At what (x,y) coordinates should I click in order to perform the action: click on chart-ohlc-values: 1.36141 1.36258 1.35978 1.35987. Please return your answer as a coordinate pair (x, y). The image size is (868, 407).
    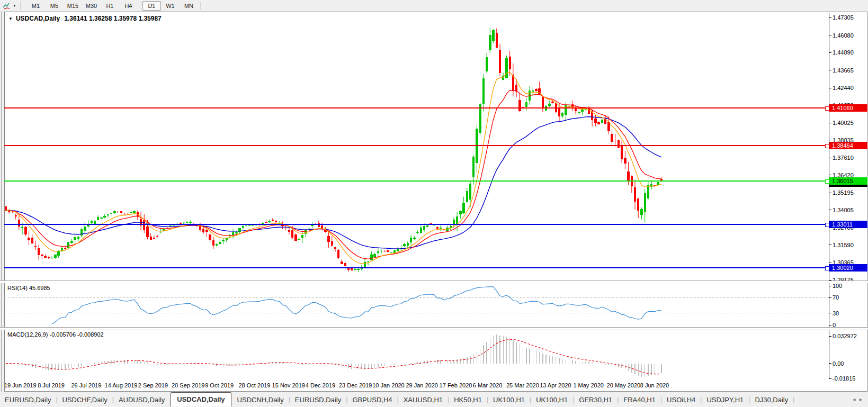
    Looking at the image, I should click on (113, 19).